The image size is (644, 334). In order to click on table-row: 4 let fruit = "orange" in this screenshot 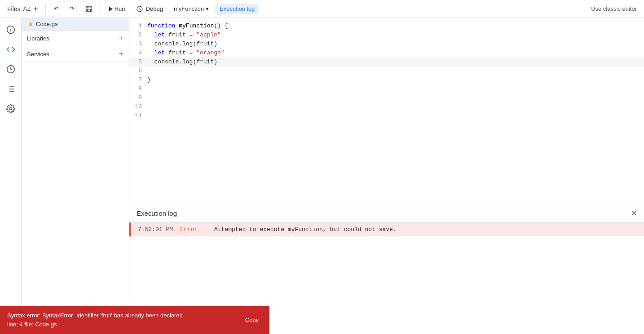, I will do `click(387, 53)`.